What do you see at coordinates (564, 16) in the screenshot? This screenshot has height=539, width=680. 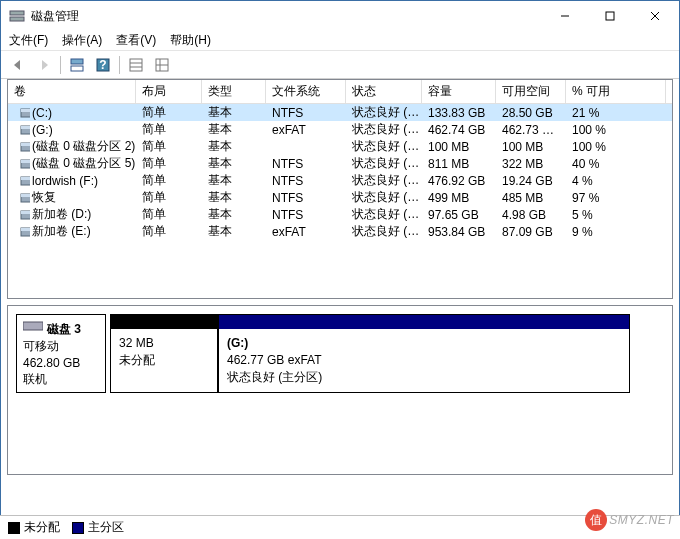 I see `minimize-button` at bounding box center [564, 16].